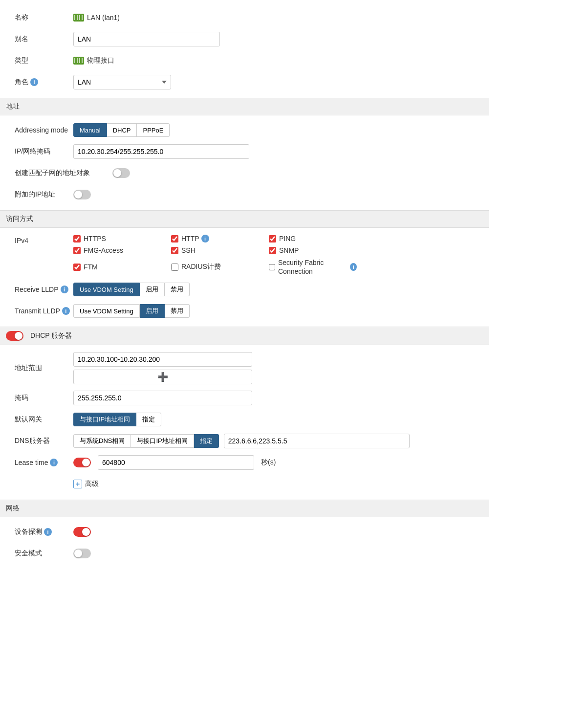 The width and height of the screenshot is (588, 705). I want to click on lease-input, so click(176, 463).